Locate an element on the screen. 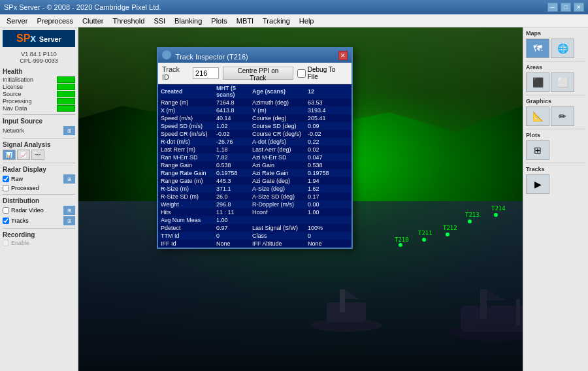 This screenshot has width=588, height=371. table-row: Speed CR (m/s/s)-0.02Course CR (deg/s)-0… is located at coordinates (255, 134).